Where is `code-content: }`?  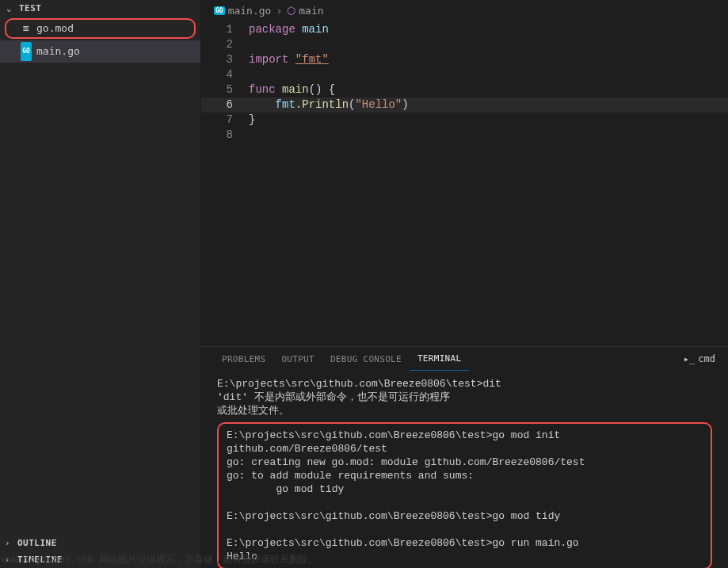 code-content: } is located at coordinates (252, 120).